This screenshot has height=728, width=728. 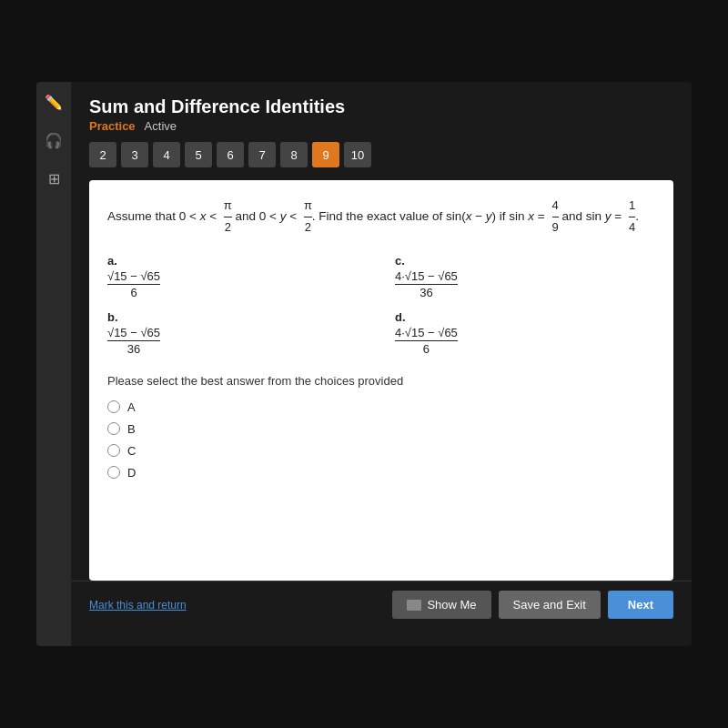 I want to click on select-prompt: Please select the best answer from the c…, so click(x=381, y=380).